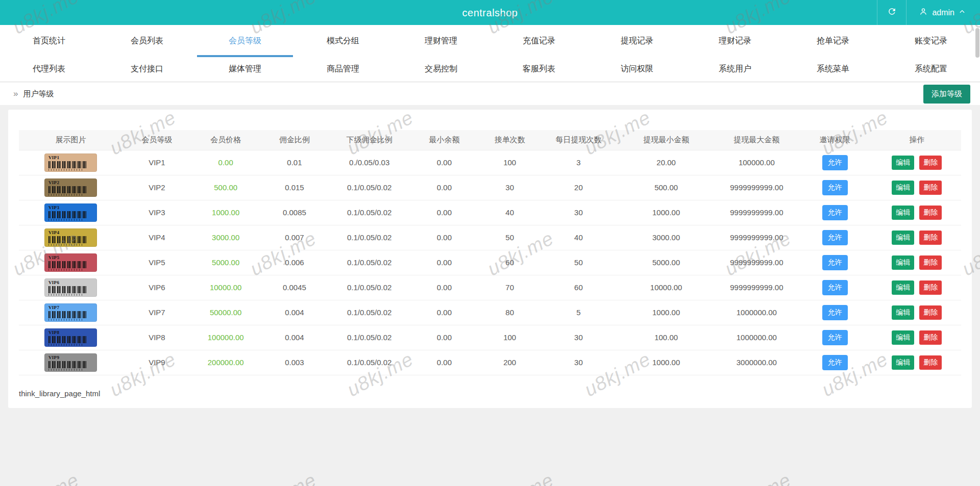  Describe the element at coordinates (70, 312) in the screenshot. I see `cell-display-image: VIP7` at that location.